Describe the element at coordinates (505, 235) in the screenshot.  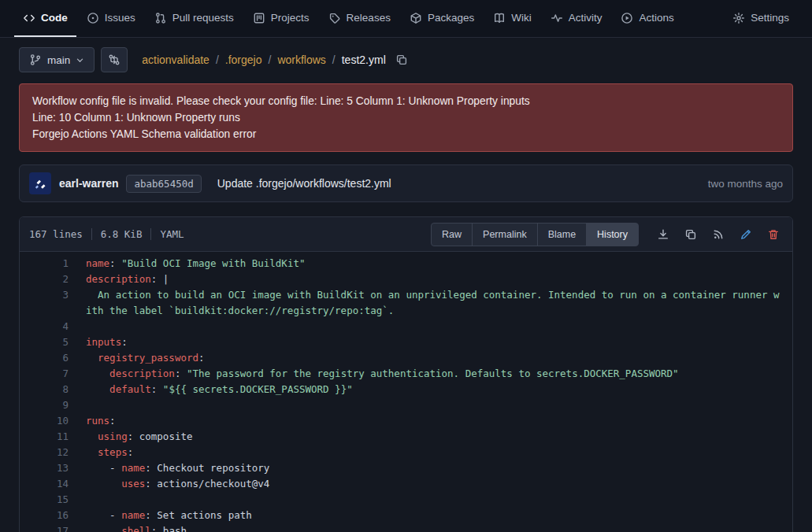
I see `permalink-button: Permalink` at that location.